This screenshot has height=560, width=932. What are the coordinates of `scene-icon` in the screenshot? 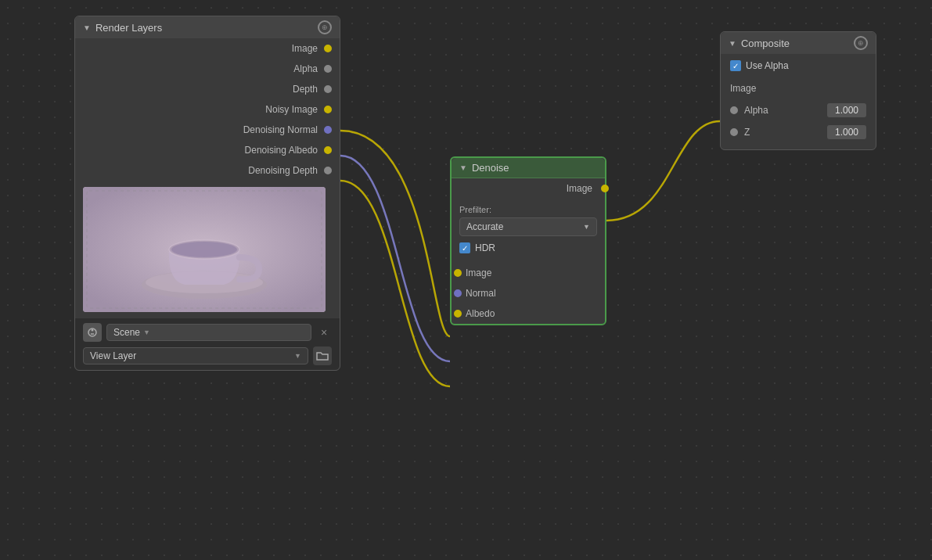 It's located at (92, 332).